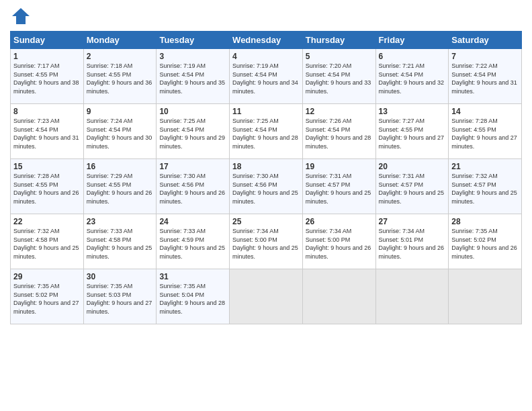 The image size is (532, 411). What do you see at coordinates (120, 277) in the screenshot?
I see `day-number: 30` at bounding box center [120, 277].